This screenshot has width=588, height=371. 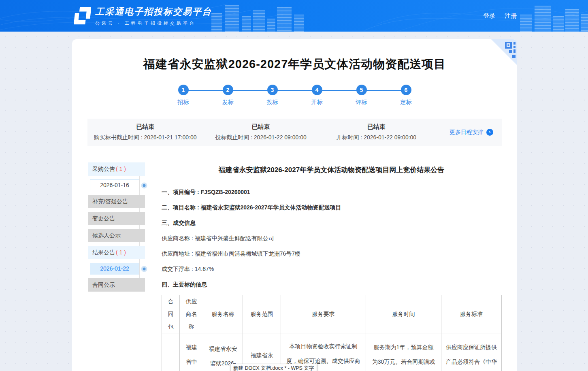 I want to click on sidebar-item-candidate-publicity: 候选人公示, so click(x=117, y=236).